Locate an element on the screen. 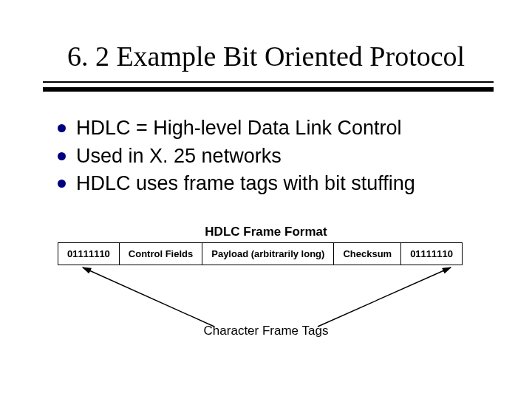 The width and height of the screenshot is (532, 399). frame-caption: Character Frame Tags is located at coordinates (266, 331).